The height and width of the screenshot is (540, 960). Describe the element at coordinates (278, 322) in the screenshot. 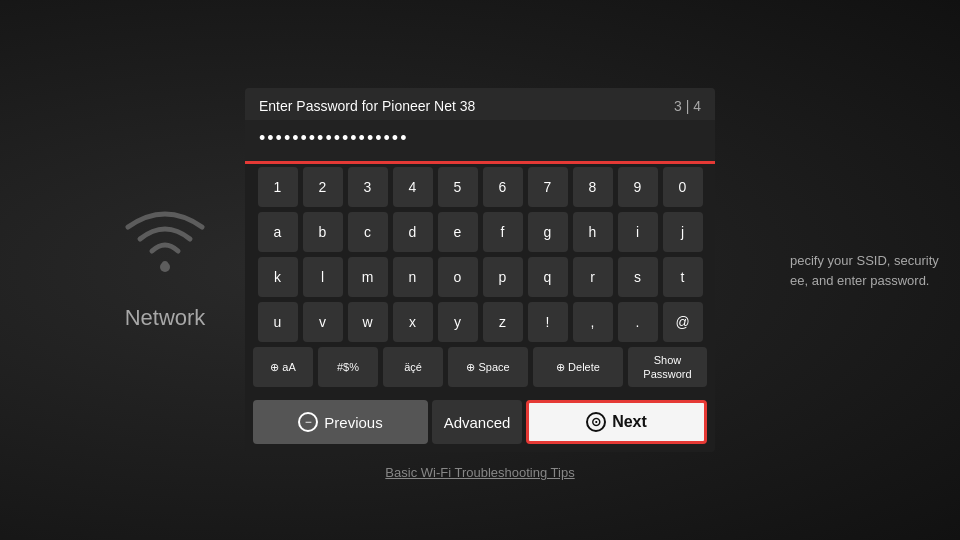

I see `key-u: u` at that location.